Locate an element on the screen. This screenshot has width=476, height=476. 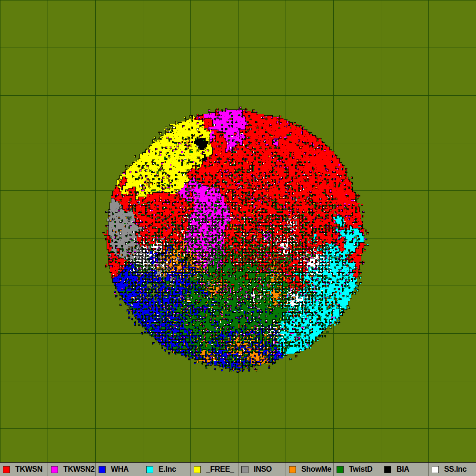
legend-faction-label: INSO is located at coordinates (263, 469).